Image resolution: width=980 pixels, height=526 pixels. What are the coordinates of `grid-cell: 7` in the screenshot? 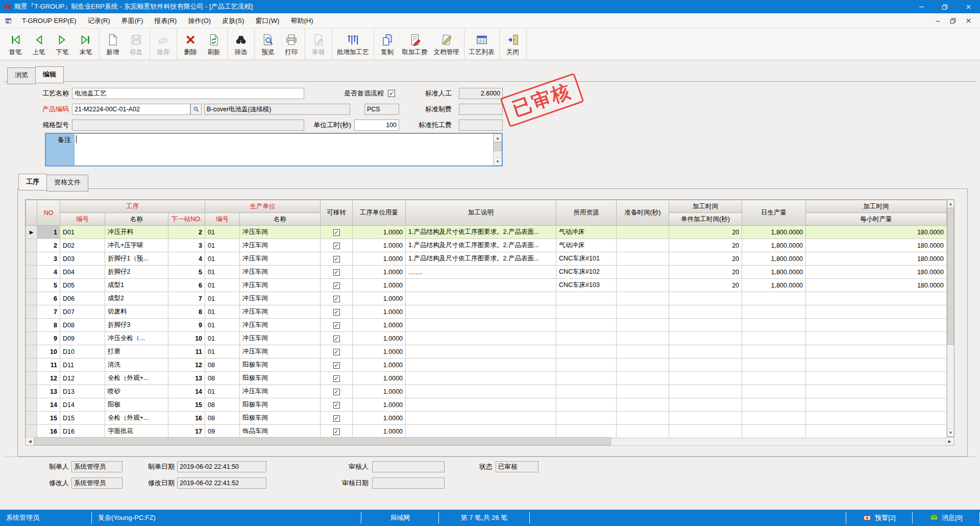 It's located at (187, 299).